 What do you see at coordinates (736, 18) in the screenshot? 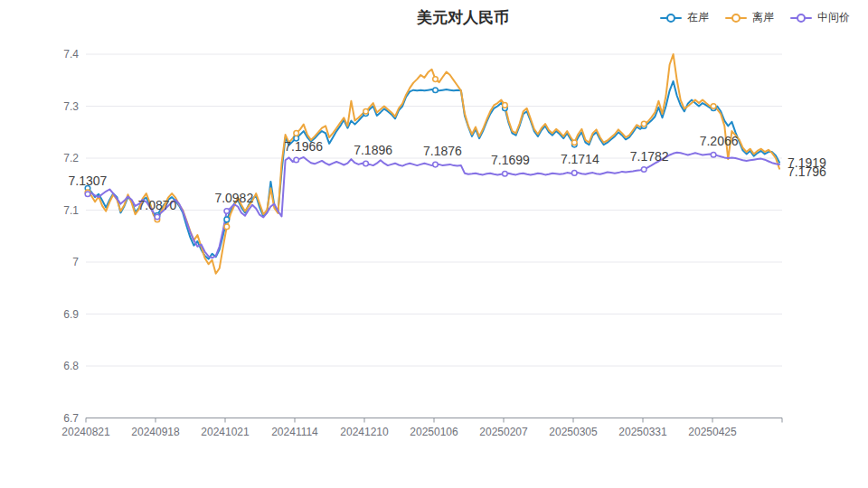
I see `offshore-legend-line-icon` at bounding box center [736, 18].